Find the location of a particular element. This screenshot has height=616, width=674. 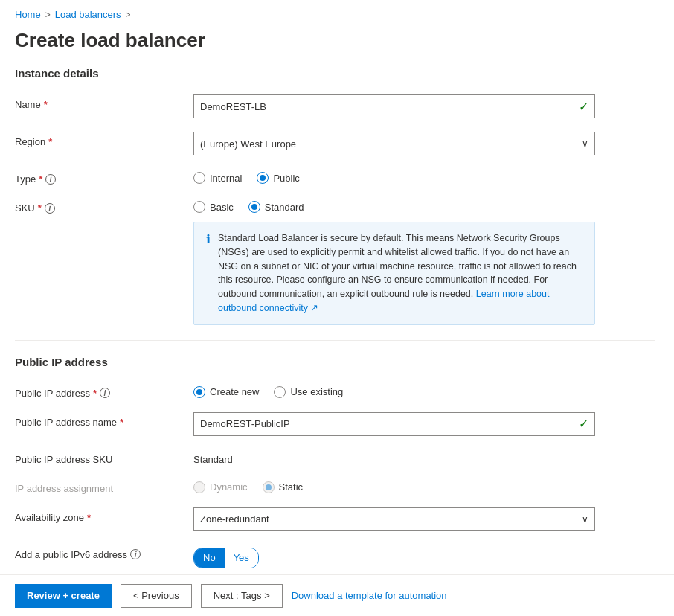

public-ip-sku-control: Standard is located at coordinates (424, 457).